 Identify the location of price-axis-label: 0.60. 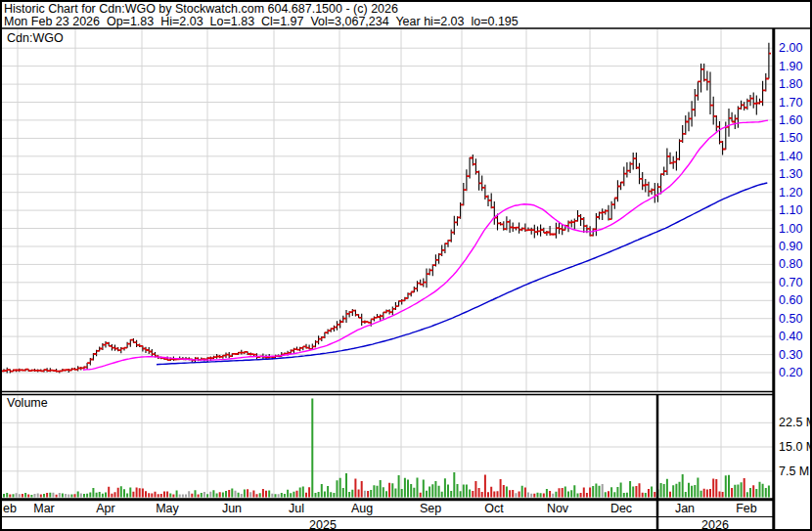
(790, 300).